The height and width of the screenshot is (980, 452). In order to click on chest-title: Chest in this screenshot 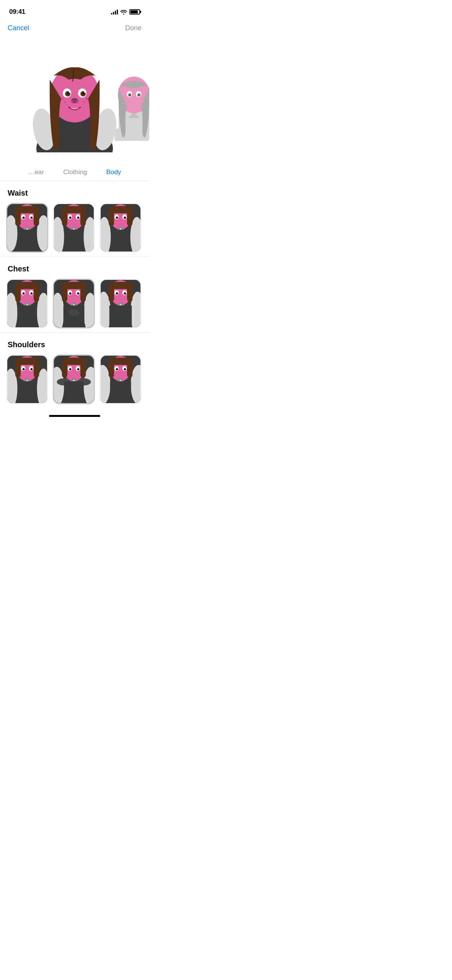, I will do `click(75, 269)`.